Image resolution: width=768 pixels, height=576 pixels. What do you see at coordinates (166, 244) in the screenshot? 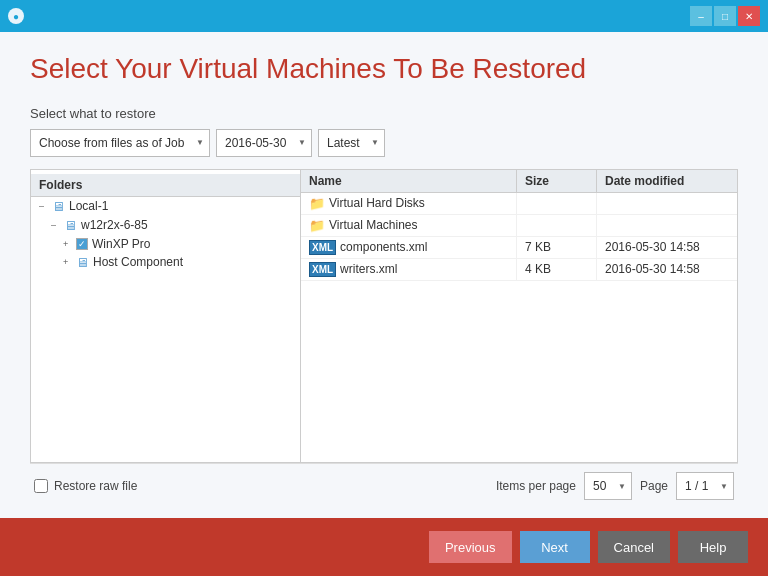
I see `tree-item-winxp: + WinXP Pro` at bounding box center [166, 244].